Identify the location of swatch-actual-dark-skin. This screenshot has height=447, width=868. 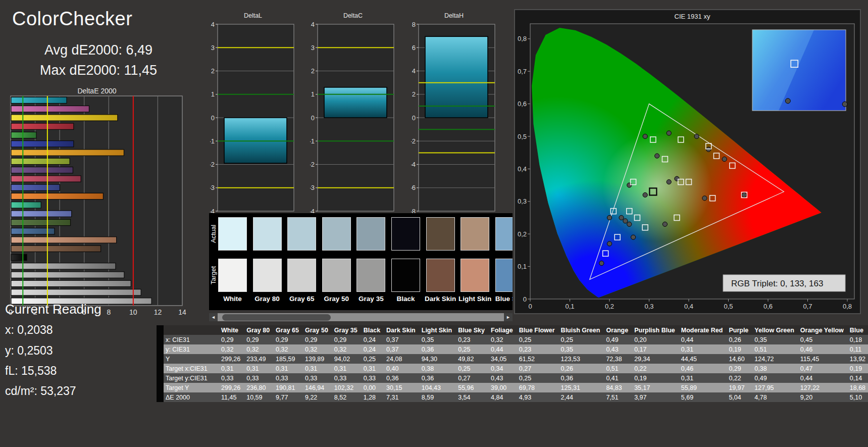
(440, 234).